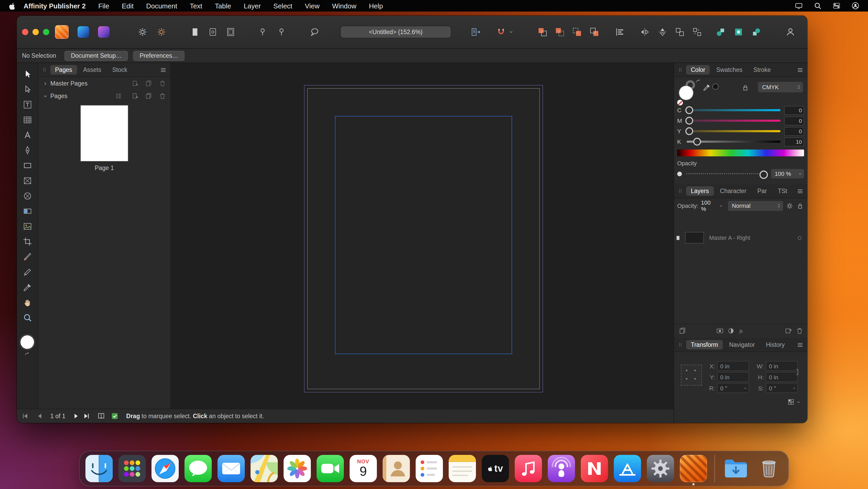 The image size is (868, 489). What do you see at coordinates (511, 32) in the screenshot?
I see `snapping-chevron-icon` at bounding box center [511, 32].